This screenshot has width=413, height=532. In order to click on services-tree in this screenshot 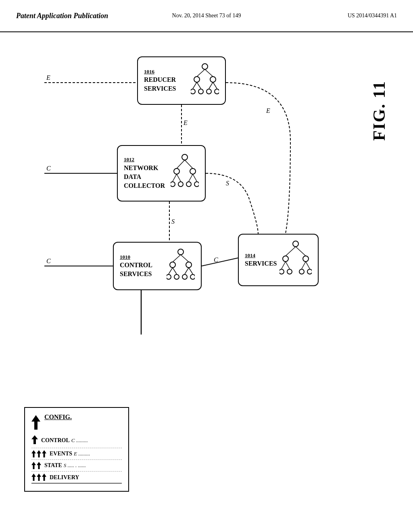, I will do `click(296, 260)`.